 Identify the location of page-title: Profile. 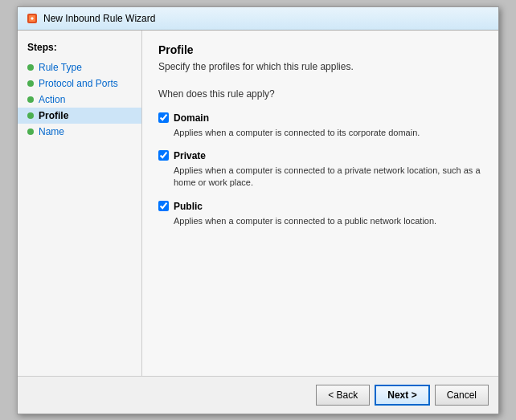
(320, 50).